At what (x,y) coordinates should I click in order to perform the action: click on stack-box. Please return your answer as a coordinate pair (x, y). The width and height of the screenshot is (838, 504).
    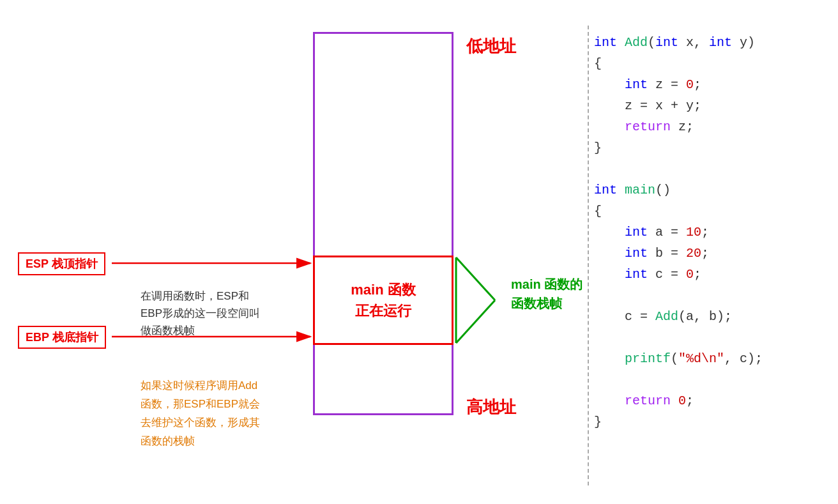
    Looking at the image, I should click on (383, 224).